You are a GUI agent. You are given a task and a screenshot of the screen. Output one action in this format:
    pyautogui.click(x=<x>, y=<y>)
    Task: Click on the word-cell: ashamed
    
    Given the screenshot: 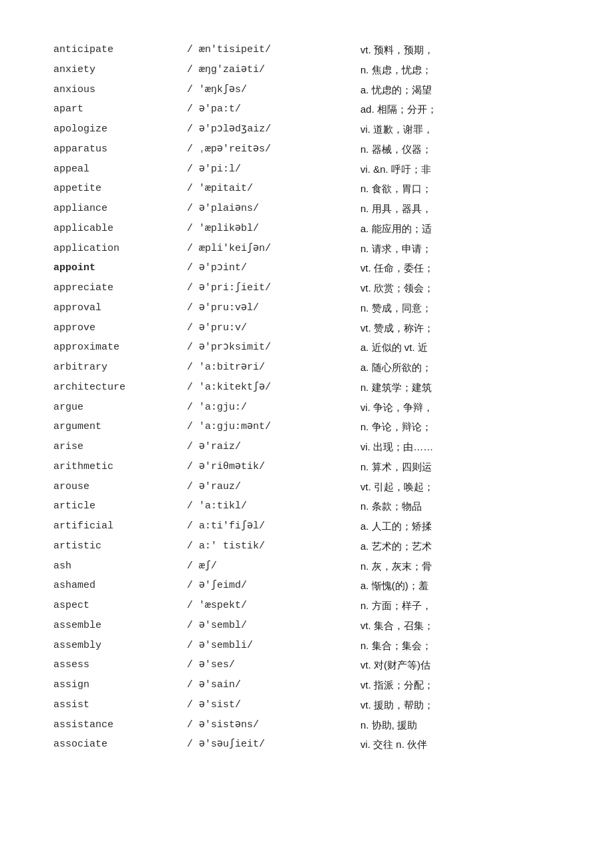 What is the action you would take?
    pyautogui.click(x=120, y=586)
    